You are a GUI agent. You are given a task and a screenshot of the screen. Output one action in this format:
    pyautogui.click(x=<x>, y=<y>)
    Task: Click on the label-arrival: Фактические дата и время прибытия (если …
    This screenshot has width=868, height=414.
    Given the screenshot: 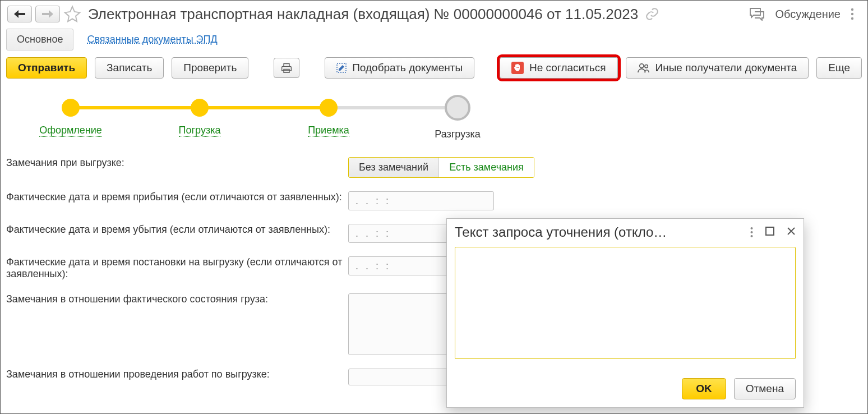 What is the action you would take?
    pyautogui.click(x=174, y=197)
    